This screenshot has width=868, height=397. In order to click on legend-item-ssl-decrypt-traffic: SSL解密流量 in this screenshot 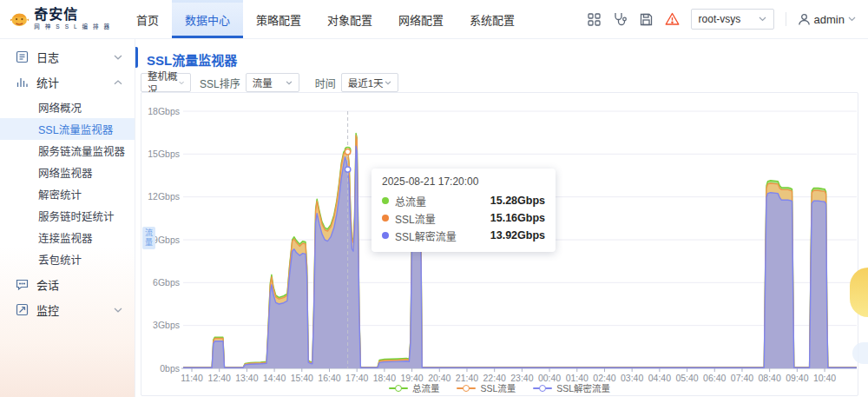, I will do `click(571, 387)`.